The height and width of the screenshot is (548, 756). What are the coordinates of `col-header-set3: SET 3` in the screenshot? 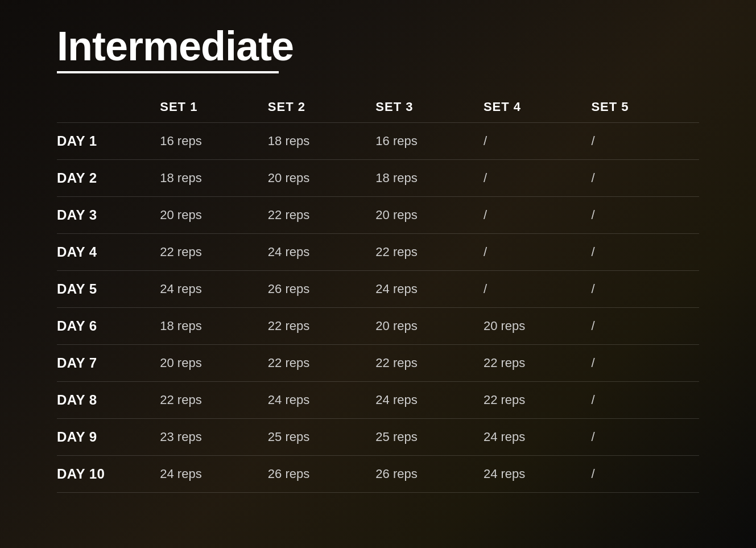 It's located at (429, 107).